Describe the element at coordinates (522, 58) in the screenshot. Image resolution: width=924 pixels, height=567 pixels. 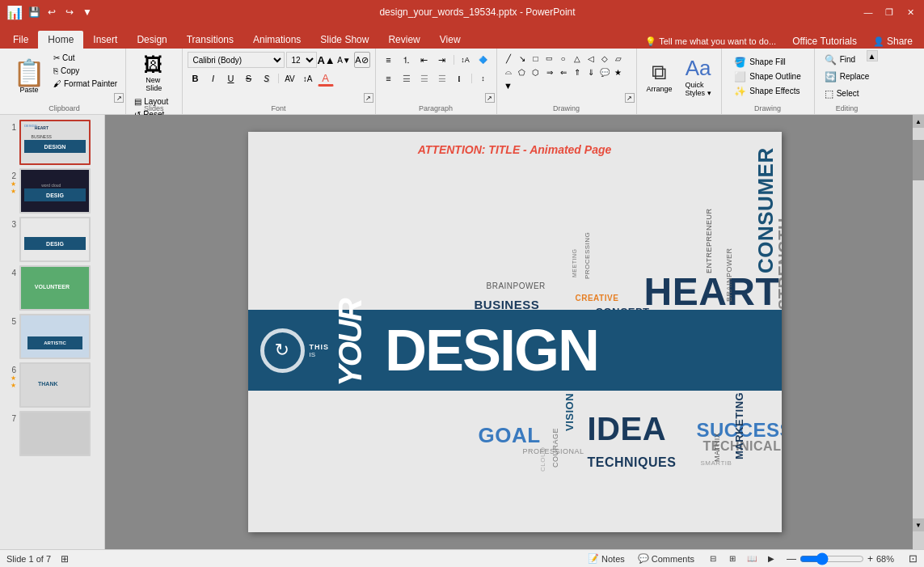
I see `arrow-shape: ↘` at that location.